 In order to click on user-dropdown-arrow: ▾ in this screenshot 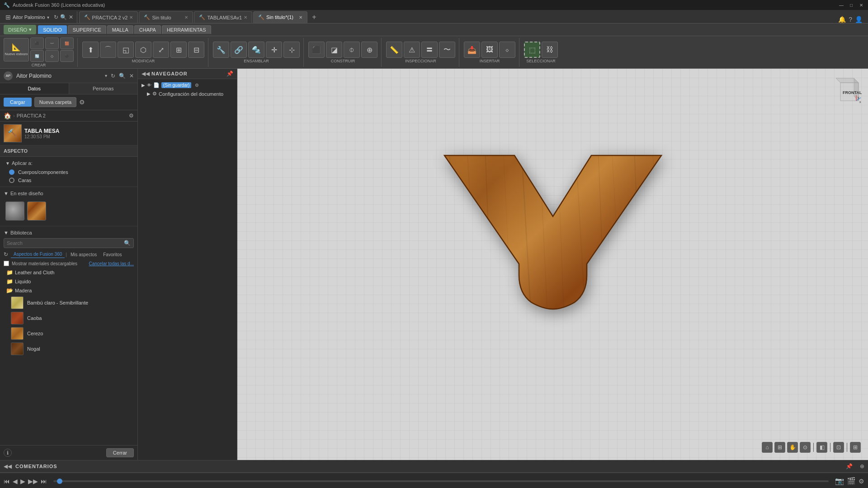, I will do `click(106, 76)`.